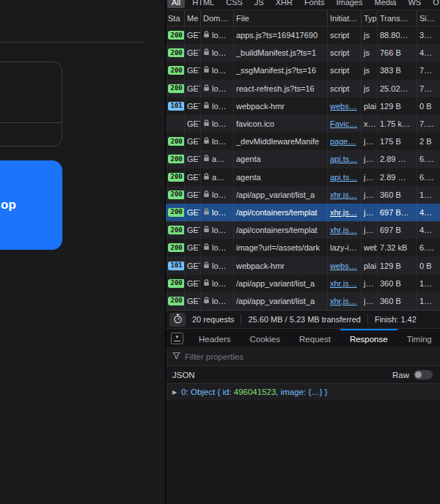 The image size is (440, 504). Describe the element at coordinates (428, 195) in the screenshot. I see `size-cell: 1…` at that location.